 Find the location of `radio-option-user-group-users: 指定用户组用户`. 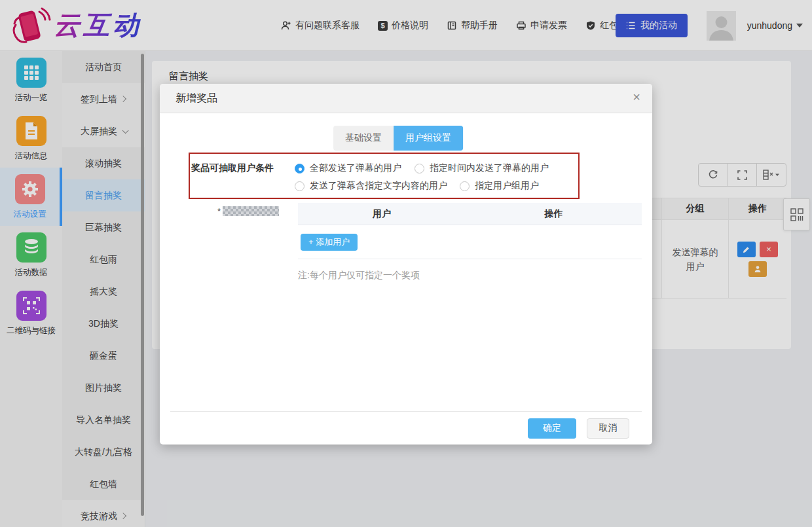

radio-option-user-group-users: 指定用户组用户 is located at coordinates (499, 186).